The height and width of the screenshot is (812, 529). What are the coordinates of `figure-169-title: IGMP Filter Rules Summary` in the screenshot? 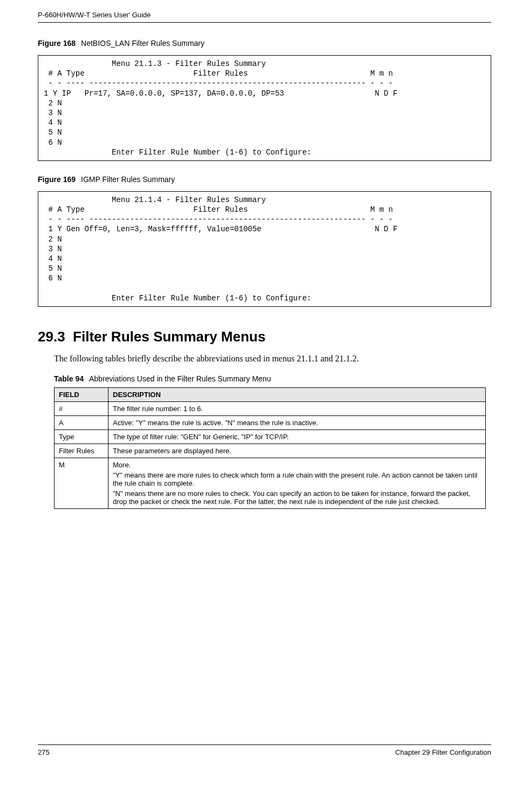 It's located at (128, 179).